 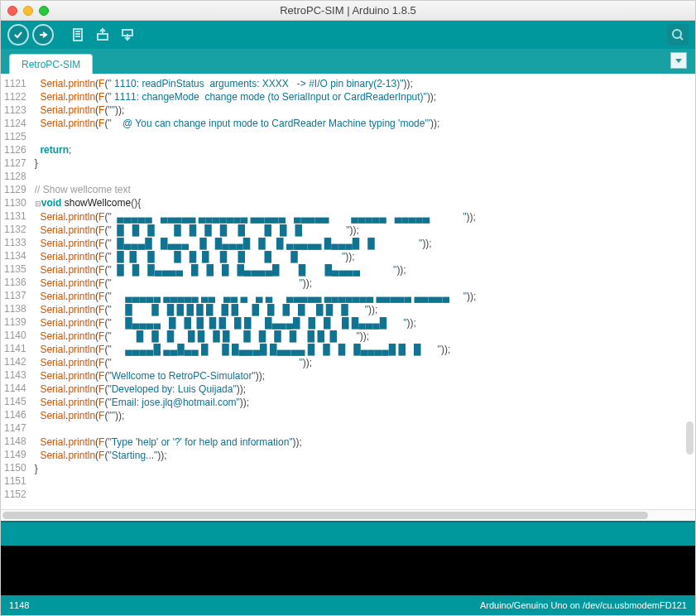 I want to click on toolbar, so click(x=348, y=35).